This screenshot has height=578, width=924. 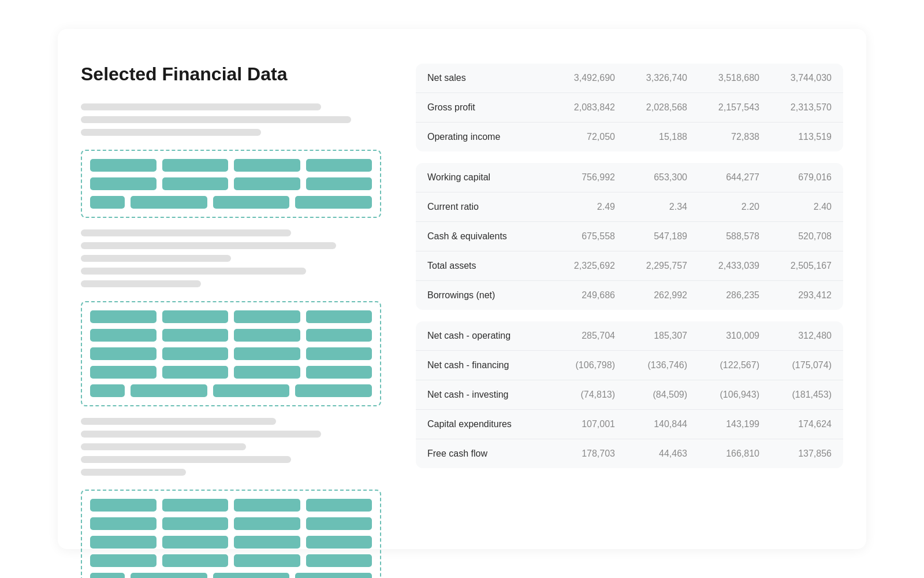 I want to click on cashflow-card: Net cash - operating285,704185,307310,00…, so click(x=629, y=395).